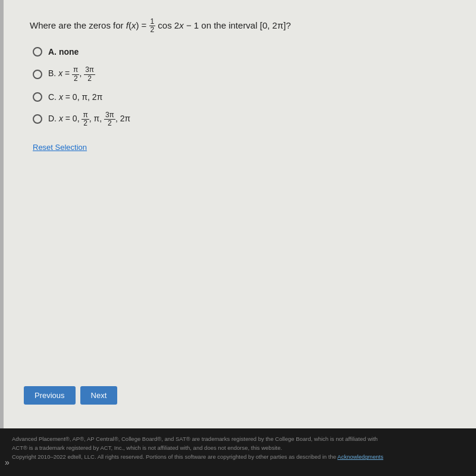 This screenshot has width=476, height=476. What do you see at coordinates (243, 119) in the screenshot?
I see `option-D: D. x = 0, π 2 , π, 3π 2 , 2π` at bounding box center [243, 119].